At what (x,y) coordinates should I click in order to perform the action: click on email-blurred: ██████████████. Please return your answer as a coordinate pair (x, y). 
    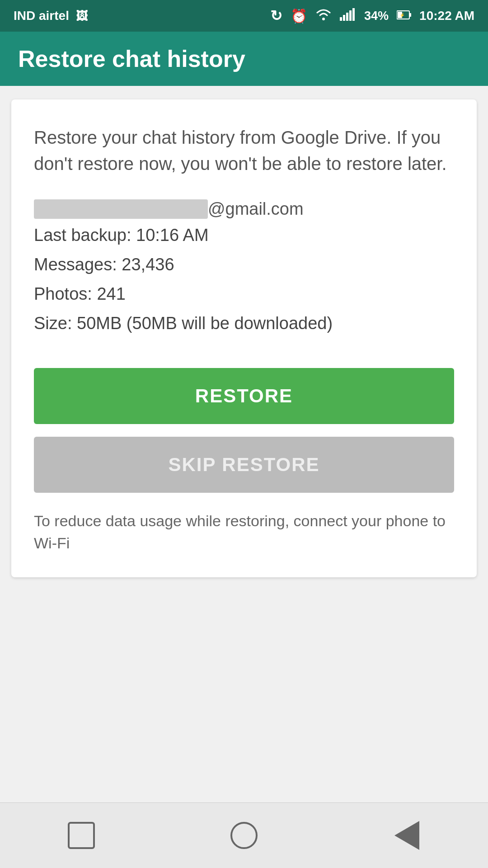
    Looking at the image, I should click on (121, 209).